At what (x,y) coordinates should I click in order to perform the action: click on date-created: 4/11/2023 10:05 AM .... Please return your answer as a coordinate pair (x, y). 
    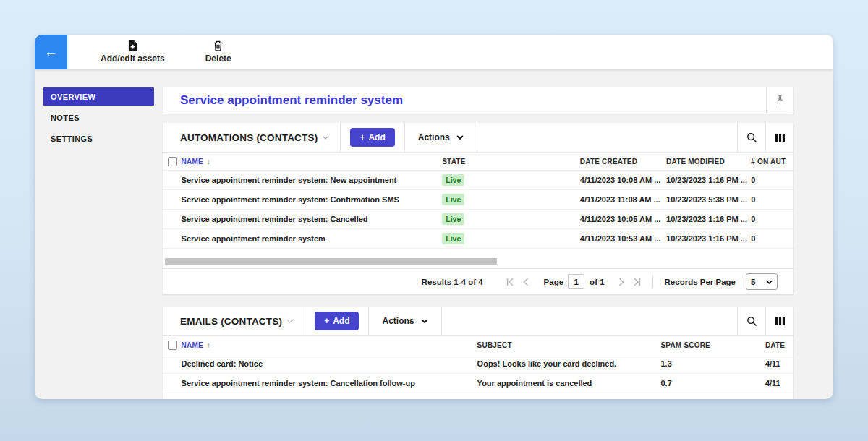
    Looking at the image, I should click on (624, 219).